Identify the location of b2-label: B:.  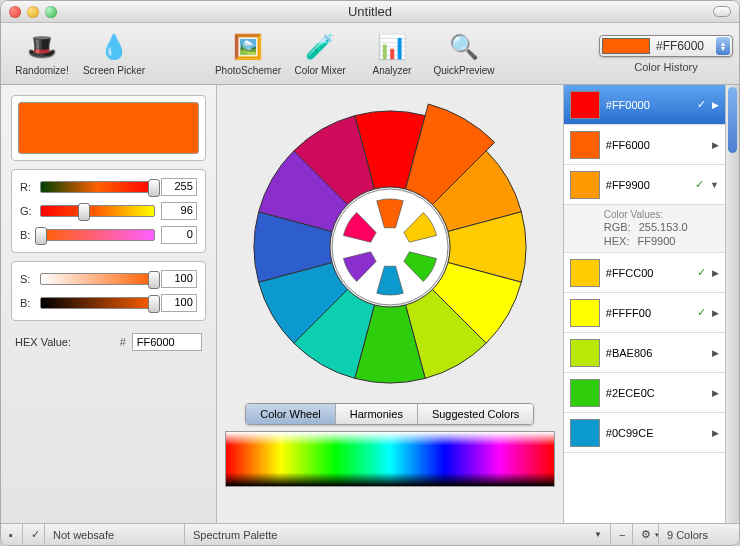
(27, 303).